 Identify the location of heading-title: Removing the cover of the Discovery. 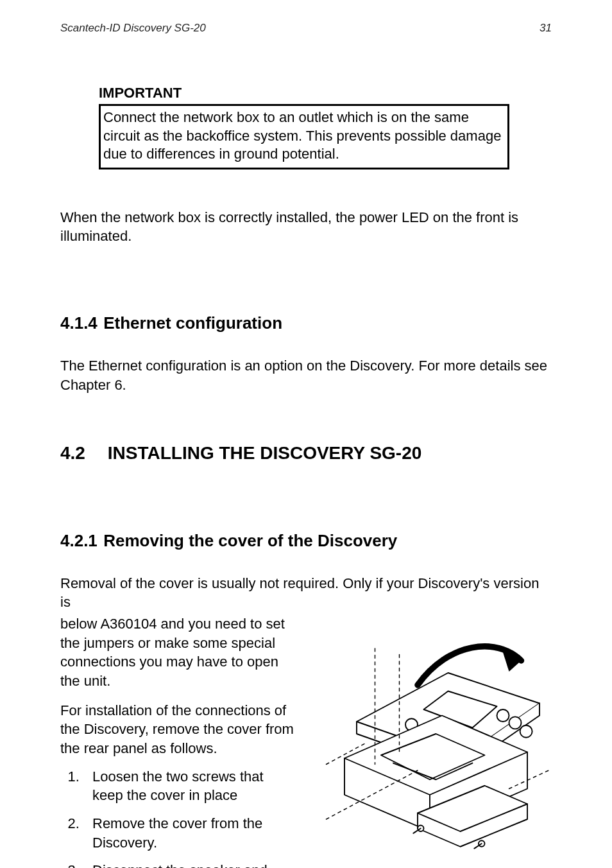
(250, 541).